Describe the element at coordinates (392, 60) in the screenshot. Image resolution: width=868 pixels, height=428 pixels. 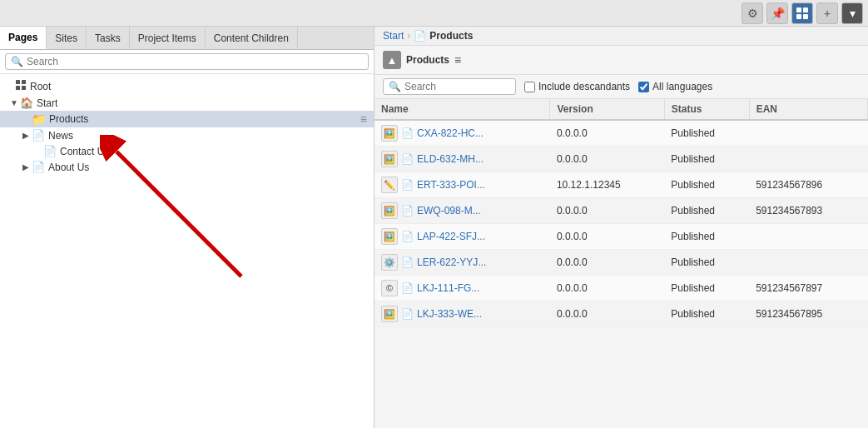
I see `up-button: ▲` at that location.